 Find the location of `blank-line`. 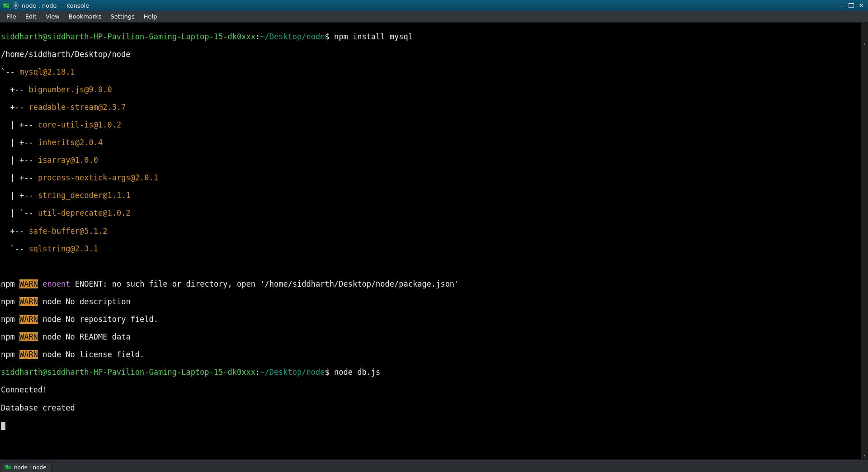

blank-line is located at coordinates (434, 267).